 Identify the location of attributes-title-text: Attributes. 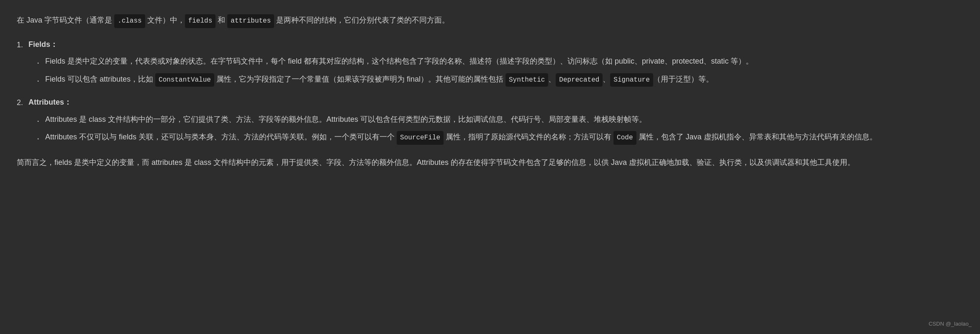
(46, 102).